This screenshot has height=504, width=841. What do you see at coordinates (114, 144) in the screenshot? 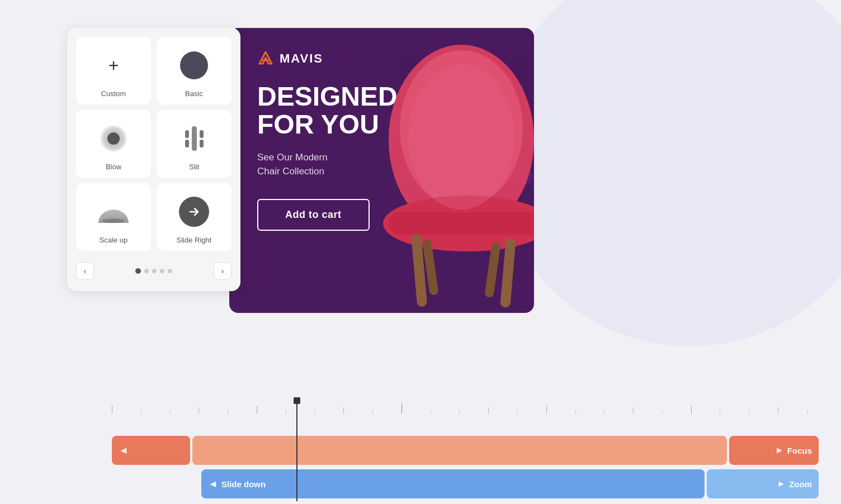
I see `anim-item-blow: Blow` at bounding box center [114, 144].